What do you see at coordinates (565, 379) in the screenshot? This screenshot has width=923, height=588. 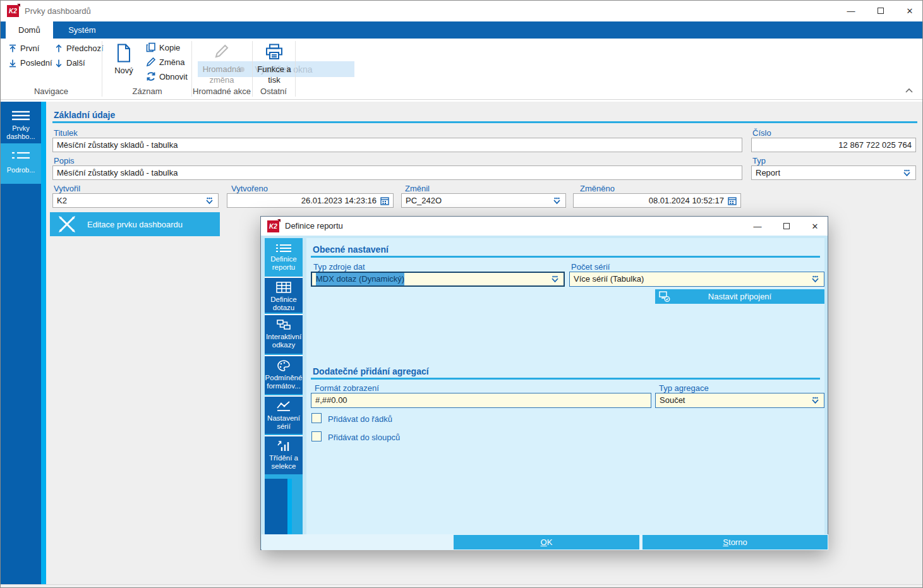 I see `section-underline` at bounding box center [565, 379].